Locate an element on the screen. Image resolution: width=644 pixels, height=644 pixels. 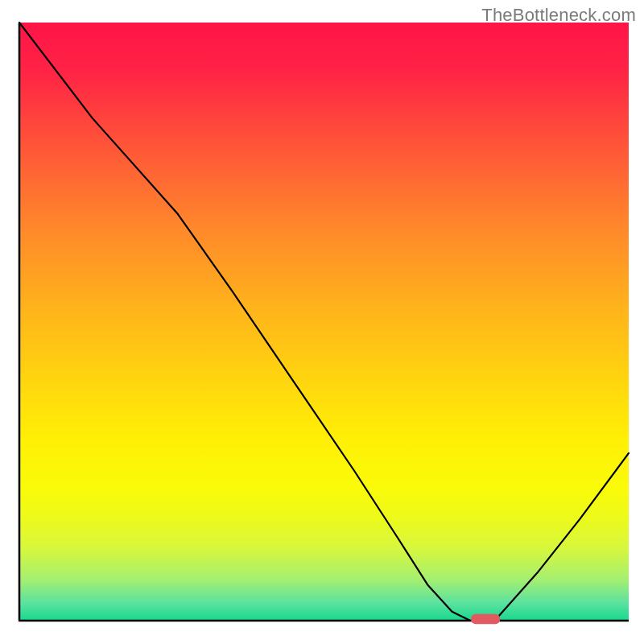
watermark-text: TheBottleneck.com is located at coordinates (559, 15).